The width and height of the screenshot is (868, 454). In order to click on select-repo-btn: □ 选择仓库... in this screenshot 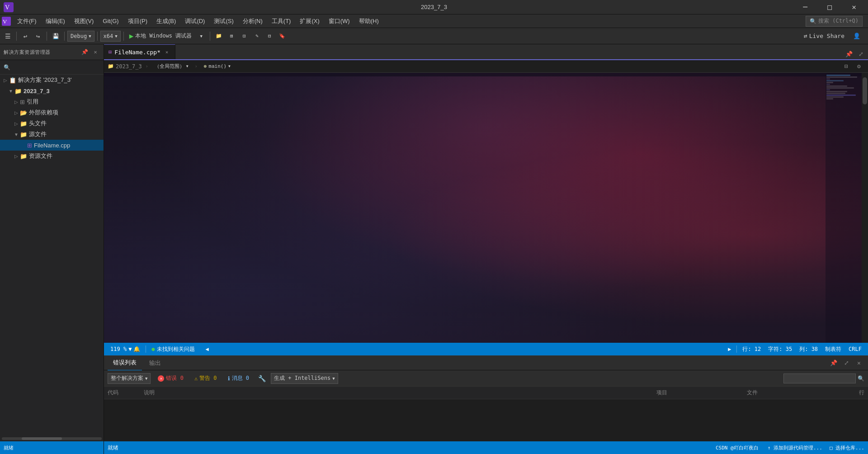, I will do `click(847, 448)`.